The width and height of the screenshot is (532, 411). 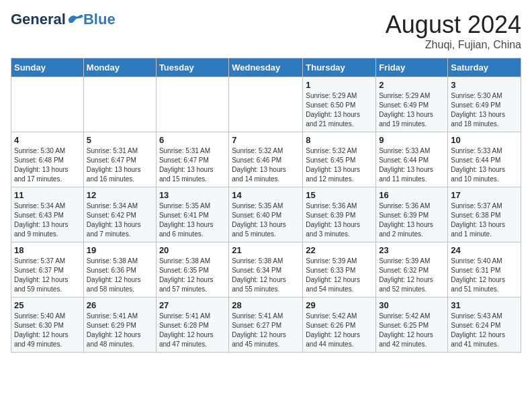 What do you see at coordinates (484, 140) in the screenshot?
I see `day-number-10: 10` at bounding box center [484, 140].